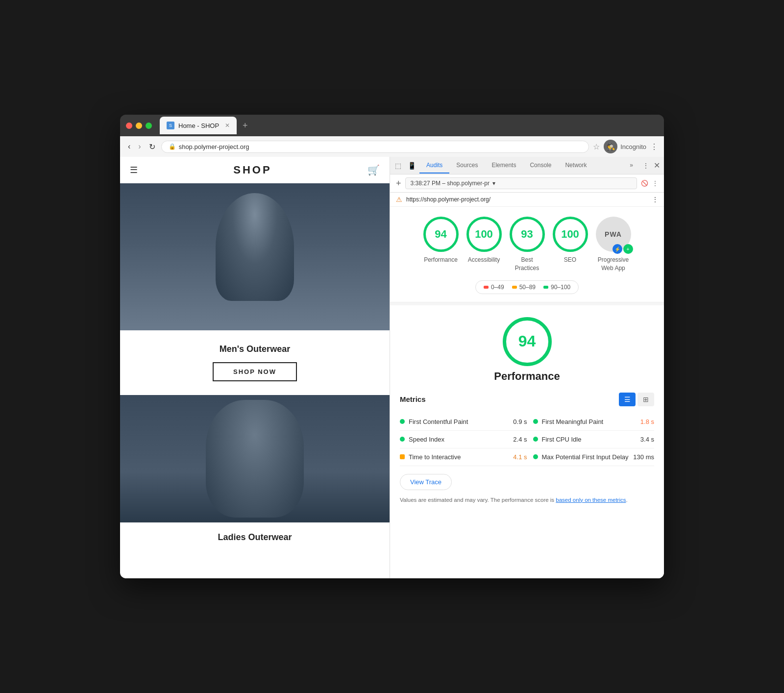 The image size is (784, 693). I want to click on tab-network: Network, so click(576, 166).